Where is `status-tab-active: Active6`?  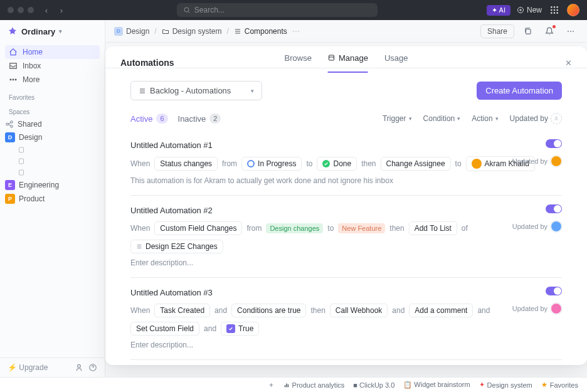
status-tab-active: Active6 is located at coordinates (149, 119).